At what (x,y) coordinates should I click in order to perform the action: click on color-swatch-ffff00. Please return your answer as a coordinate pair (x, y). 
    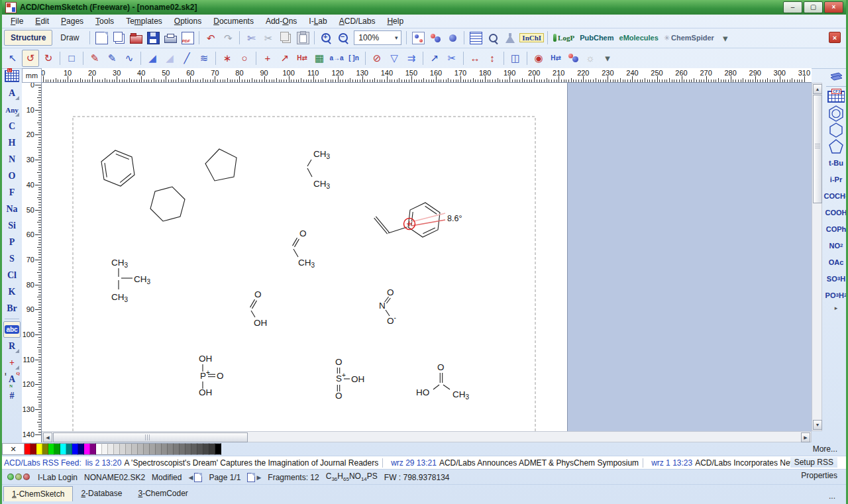
    Looking at the image, I should click on (40, 449).